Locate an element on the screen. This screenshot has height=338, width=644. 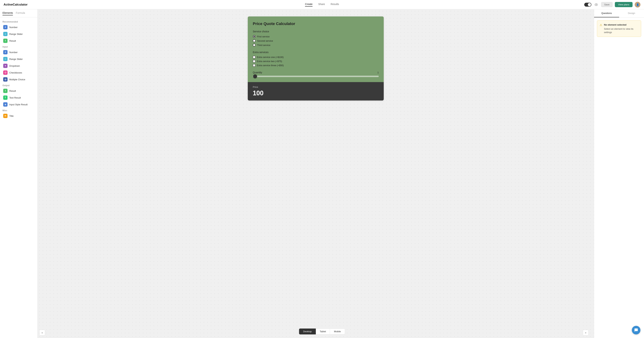
sidebar-item-result-out: f Result is located at coordinates (19, 91).